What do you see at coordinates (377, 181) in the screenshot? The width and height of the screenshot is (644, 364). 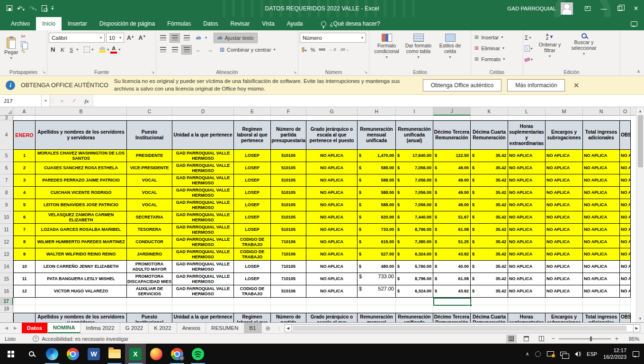 I see `cell-H7: $588.00` at bounding box center [377, 181].